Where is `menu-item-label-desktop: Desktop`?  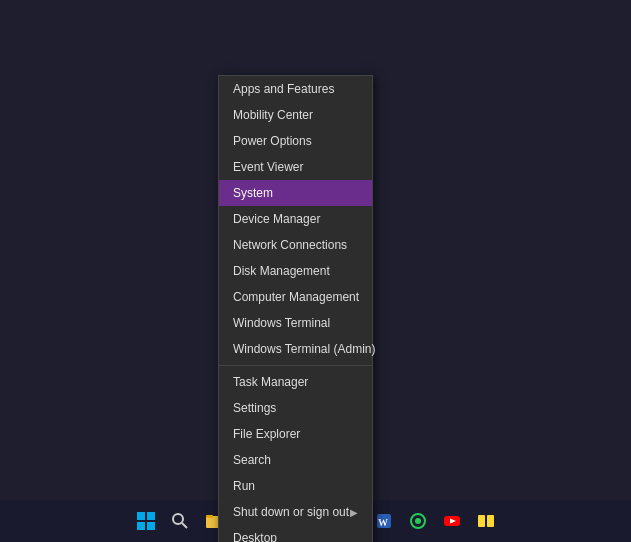
menu-item-label-desktop: Desktop is located at coordinates (255, 536).